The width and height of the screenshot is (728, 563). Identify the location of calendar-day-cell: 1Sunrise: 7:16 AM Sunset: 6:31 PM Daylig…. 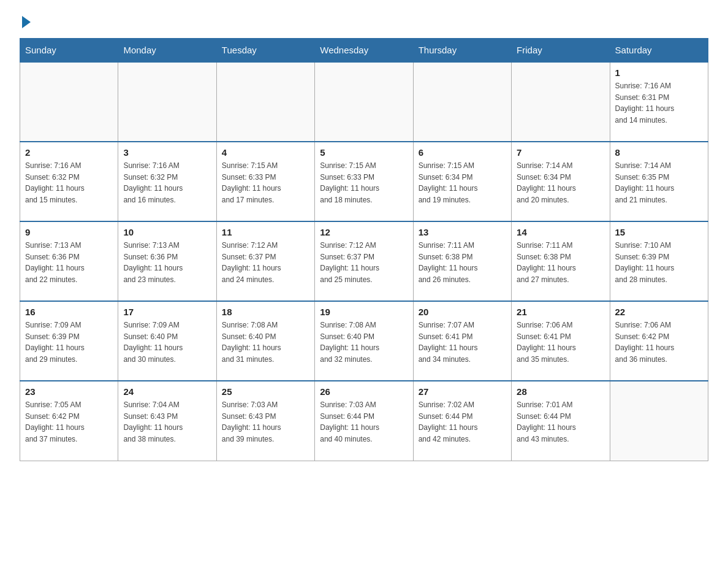
(659, 102).